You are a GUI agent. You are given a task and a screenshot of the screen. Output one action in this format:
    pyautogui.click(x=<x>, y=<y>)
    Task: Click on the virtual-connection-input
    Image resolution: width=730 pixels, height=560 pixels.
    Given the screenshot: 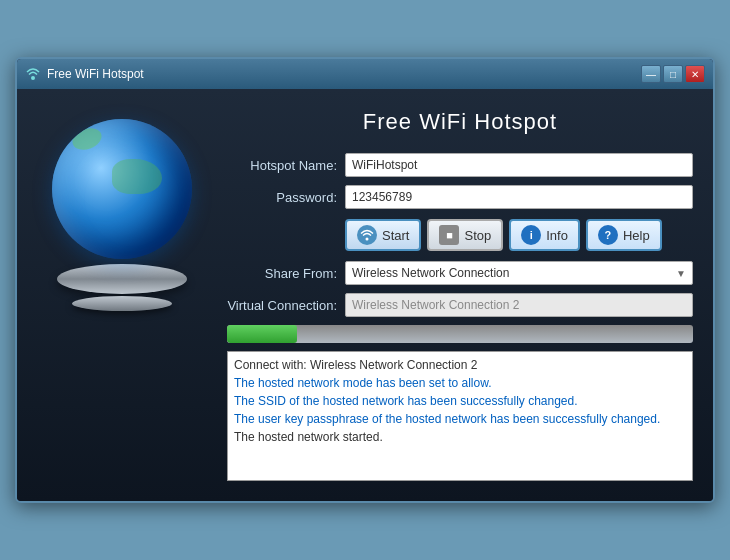 What is the action you would take?
    pyautogui.click(x=519, y=305)
    